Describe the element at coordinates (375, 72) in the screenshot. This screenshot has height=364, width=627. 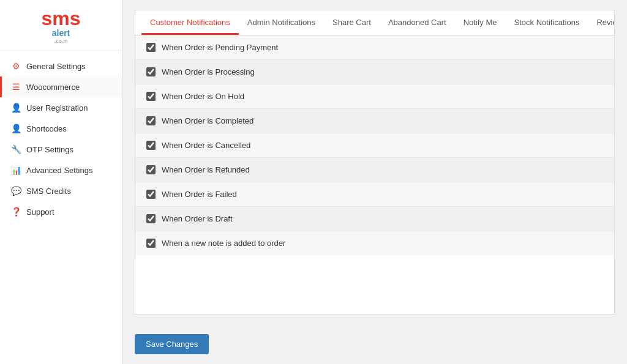
I see `notification-row-processing: When Order is Processing` at that location.